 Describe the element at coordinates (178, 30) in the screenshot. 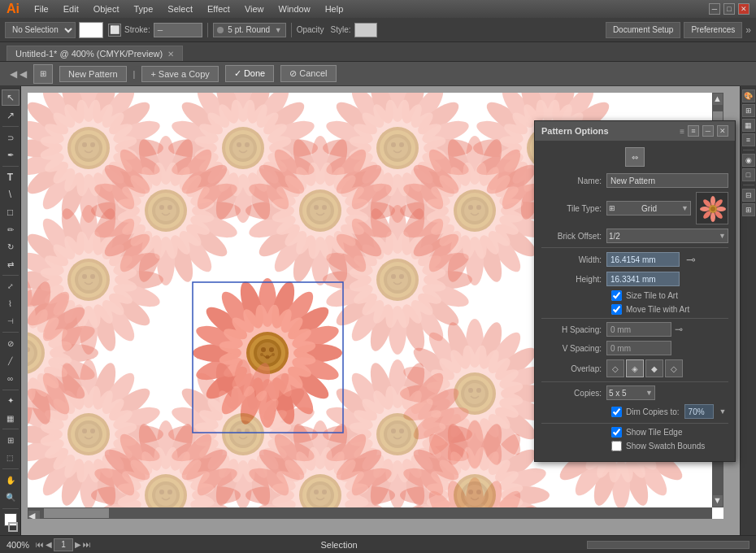

I see `stroke-weight-selector: ─` at that location.